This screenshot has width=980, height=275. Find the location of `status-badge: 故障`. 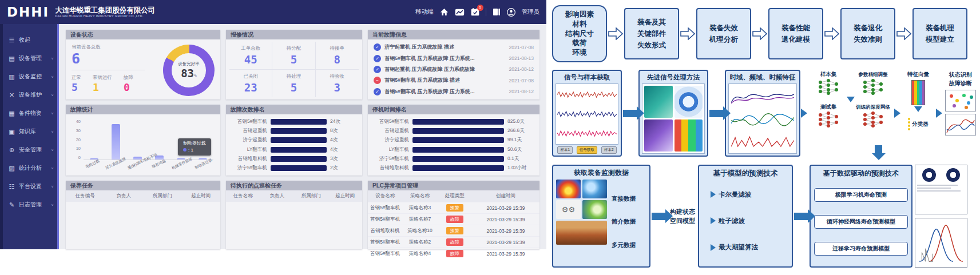

status-badge: 故障 is located at coordinates (455, 254).